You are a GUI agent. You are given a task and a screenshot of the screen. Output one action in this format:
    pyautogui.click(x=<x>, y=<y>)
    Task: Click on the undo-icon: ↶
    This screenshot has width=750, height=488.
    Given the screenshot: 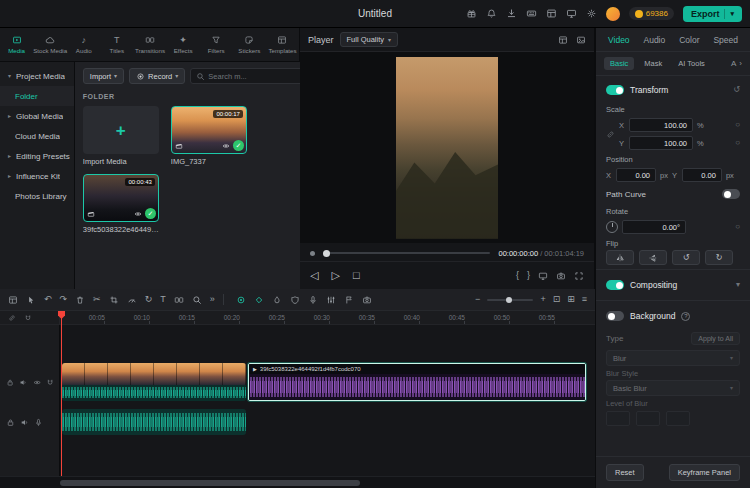 What is the action you would take?
    pyautogui.click(x=48, y=300)
    